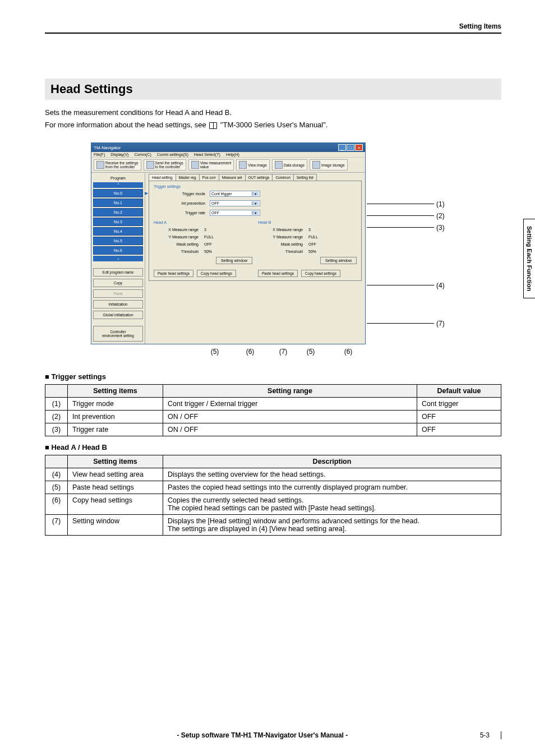 Image resolution: width=535 pixels, height=756 pixels. I want to click on head-b-paste-button: Paste head settings, so click(278, 274).